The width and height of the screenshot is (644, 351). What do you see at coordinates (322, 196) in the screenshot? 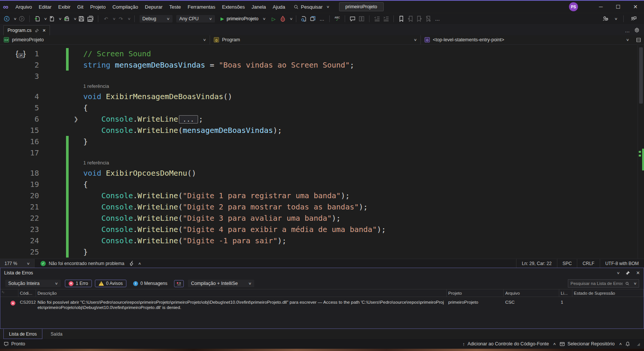
I see `code-line-20: 20 Console.WriteLine("Digite 1 para regi…` at bounding box center [322, 196].